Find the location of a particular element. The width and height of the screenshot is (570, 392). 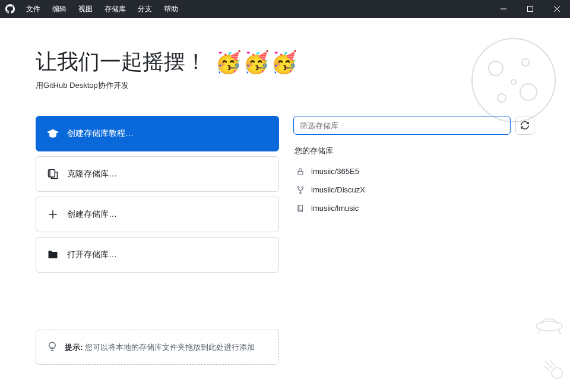

clone-repo-icon is located at coordinates (53, 174).